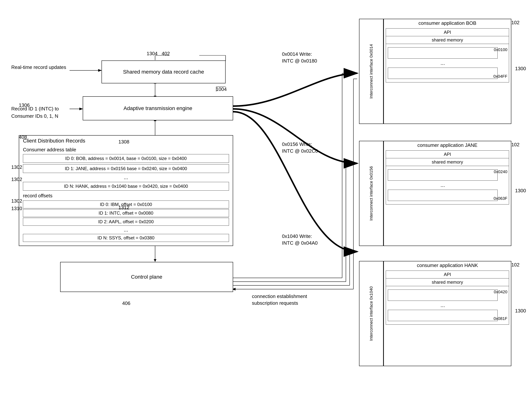 The image size is (532, 402). What do you see at coordinates (447, 40) in the screenshot?
I see `bob-shared: shared memory` at bounding box center [447, 40].